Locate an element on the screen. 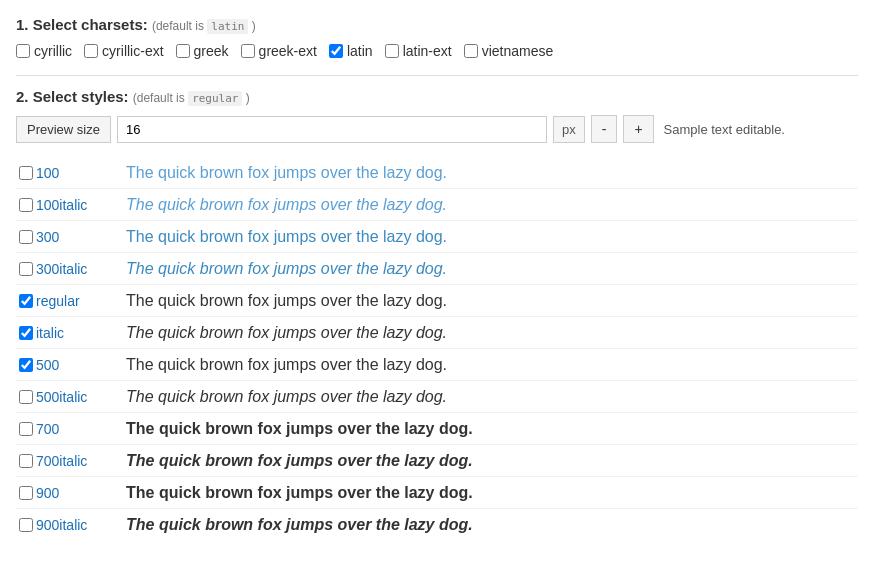 The image size is (874, 575). style-checkbox-wrap-500italic is located at coordinates (26, 397).